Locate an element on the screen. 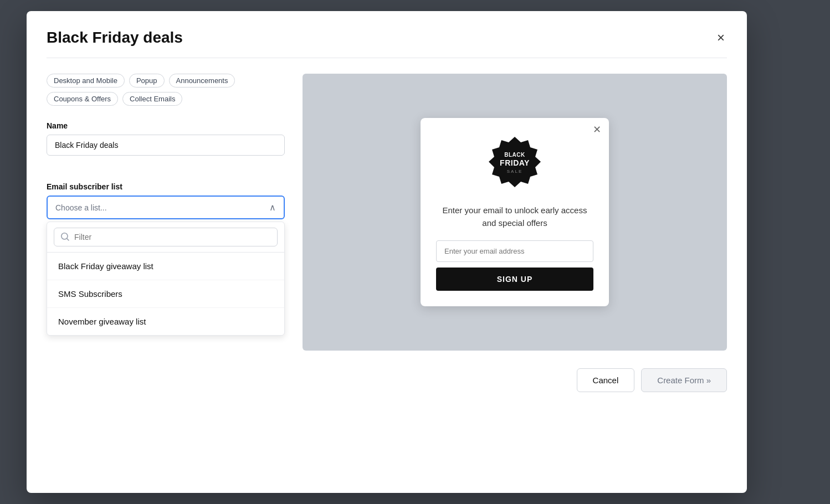 This screenshot has width=830, height=504. subscriber-label: Email subscriber list is located at coordinates (166, 187).